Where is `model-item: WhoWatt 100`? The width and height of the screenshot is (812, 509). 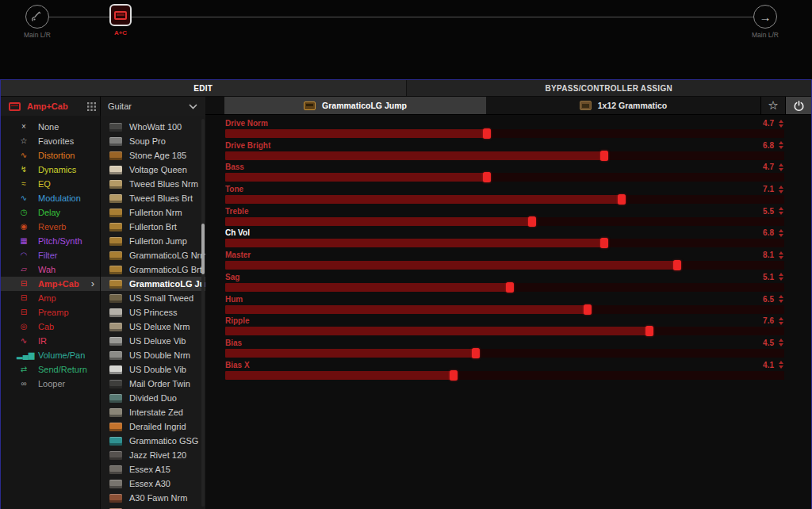 model-item: WhoWatt 100 is located at coordinates (153, 127).